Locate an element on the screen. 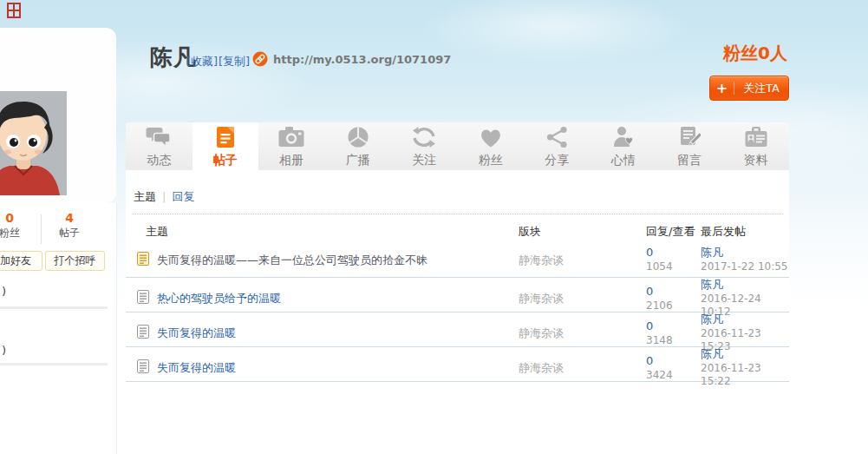 Image resolution: width=868 pixels, height=454 pixels. header-reply-view: 回复/查看 is located at coordinates (673, 232).